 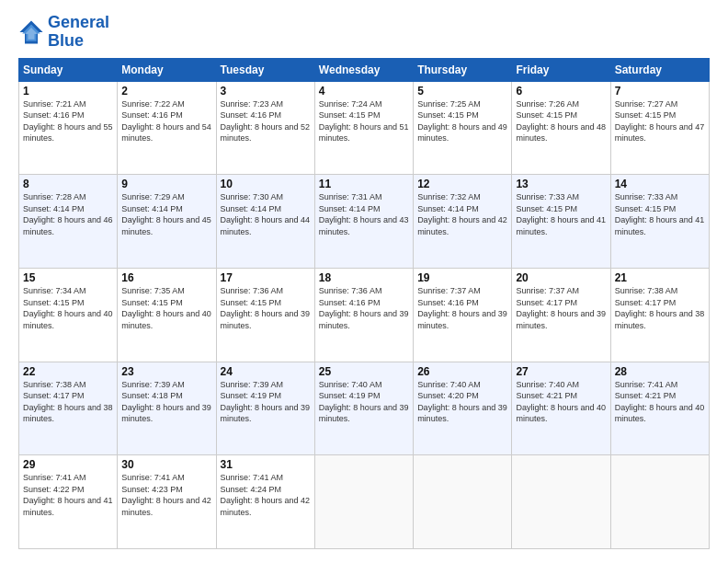 I want to click on header: General Blue, so click(x=364, y=32).